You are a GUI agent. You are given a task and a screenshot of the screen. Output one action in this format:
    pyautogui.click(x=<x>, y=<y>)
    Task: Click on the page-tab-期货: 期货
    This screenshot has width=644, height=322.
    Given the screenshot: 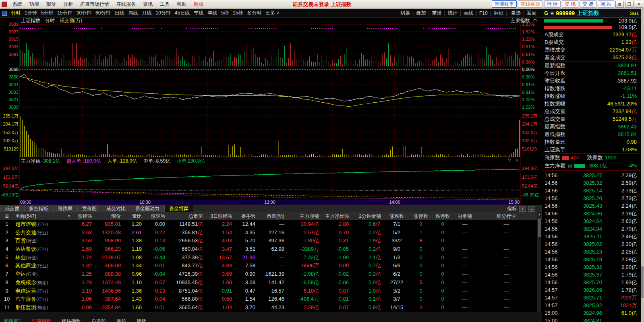 What is the action you would take?
    pyautogui.click(x=141, y=320)
    